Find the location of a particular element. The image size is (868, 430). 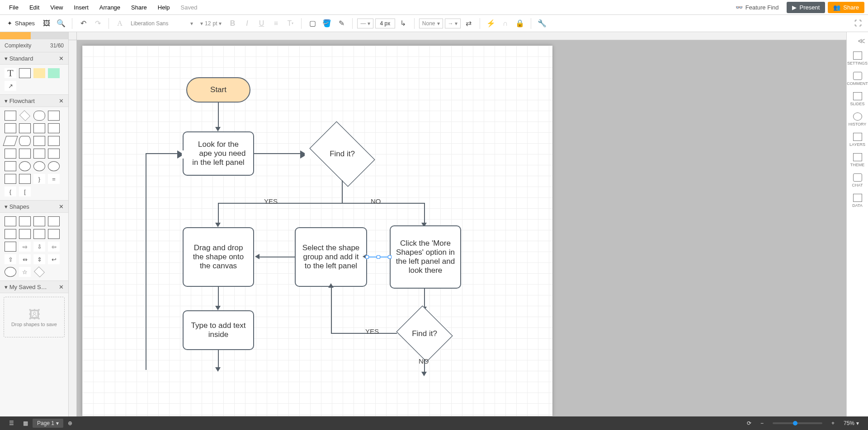

bucket-button: 🪣 is located at coordinates (327, 23).